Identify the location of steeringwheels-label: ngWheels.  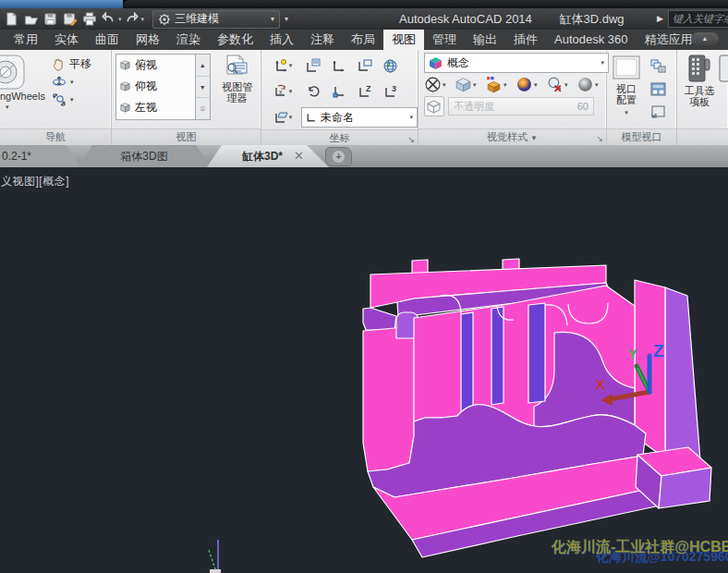
(24, 96).